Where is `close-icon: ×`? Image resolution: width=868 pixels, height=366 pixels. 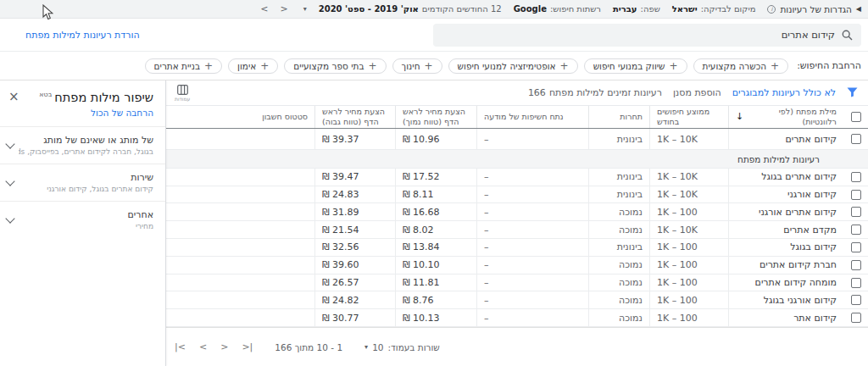 close-icon: × is located at coordinates (14, 97).